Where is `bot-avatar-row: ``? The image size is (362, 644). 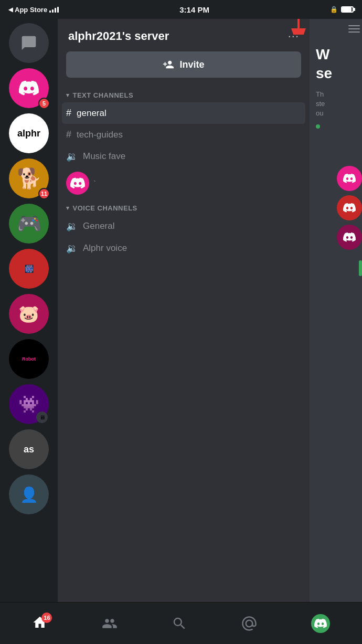 bot-avatar-row: ` is located at coordinates (184, 183).